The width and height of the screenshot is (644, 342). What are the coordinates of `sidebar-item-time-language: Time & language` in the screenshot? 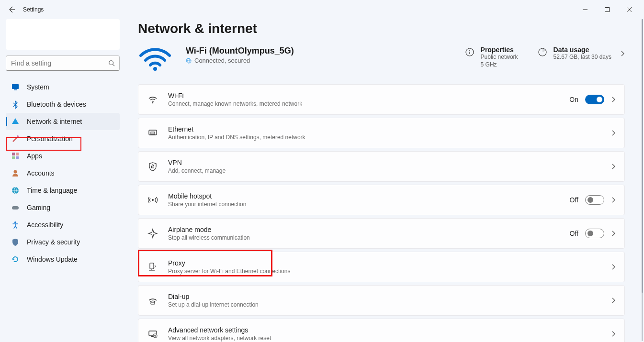 It's located at (63, 190).